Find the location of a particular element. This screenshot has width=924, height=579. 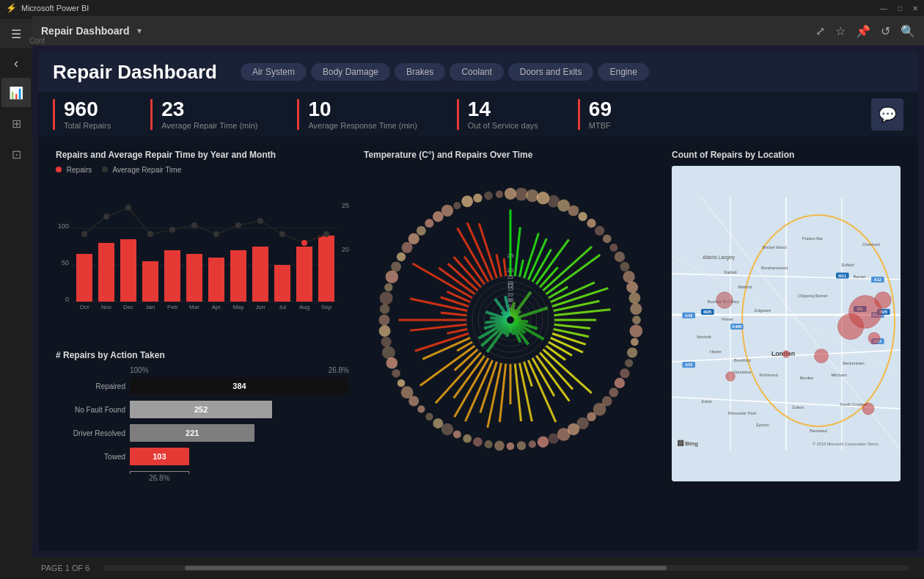

svg-text: Richmond is located at coordinates (769, 375).